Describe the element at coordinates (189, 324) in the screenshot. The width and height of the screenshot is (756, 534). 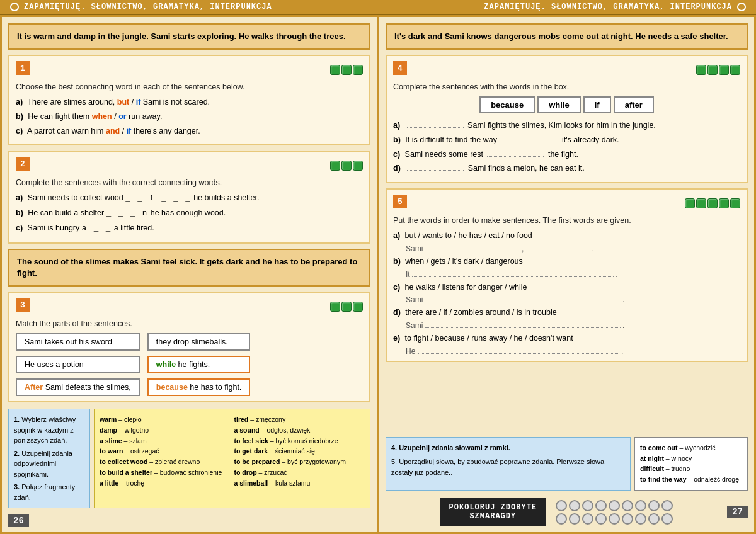
I see `section-3-instruction: Match the parts of the sentences.` at that location.